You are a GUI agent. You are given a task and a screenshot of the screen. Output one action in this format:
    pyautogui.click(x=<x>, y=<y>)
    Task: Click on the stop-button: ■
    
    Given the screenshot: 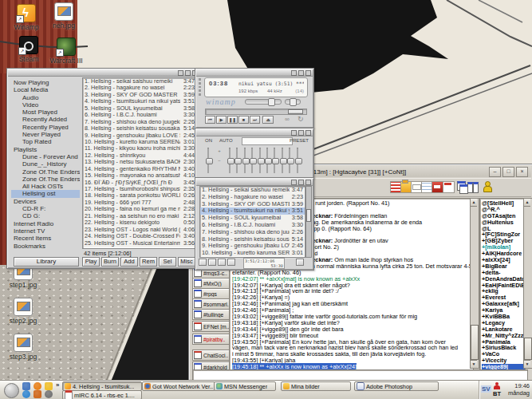 What is the action you would take?
    pyautogui.click(x=244, y=120)
    